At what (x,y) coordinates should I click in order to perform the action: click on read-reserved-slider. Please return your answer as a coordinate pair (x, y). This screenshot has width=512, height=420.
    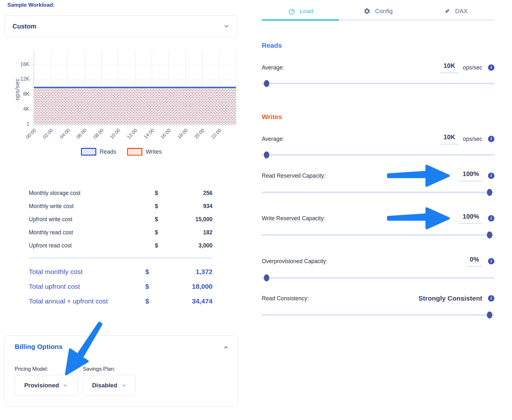
    Looking at the image, I should click on (378, 192).